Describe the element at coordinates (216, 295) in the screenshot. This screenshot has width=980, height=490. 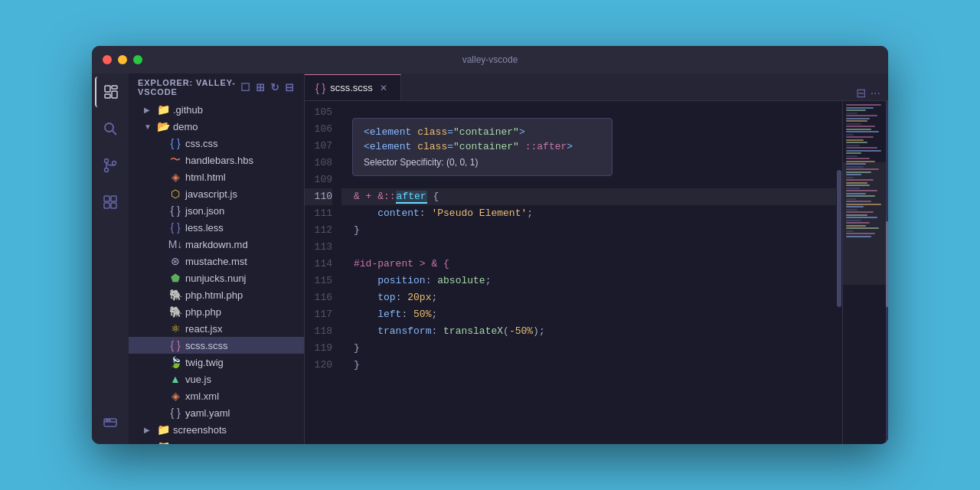
I see `tree-item-phphtml: 🐘 php.html.php` at that location.